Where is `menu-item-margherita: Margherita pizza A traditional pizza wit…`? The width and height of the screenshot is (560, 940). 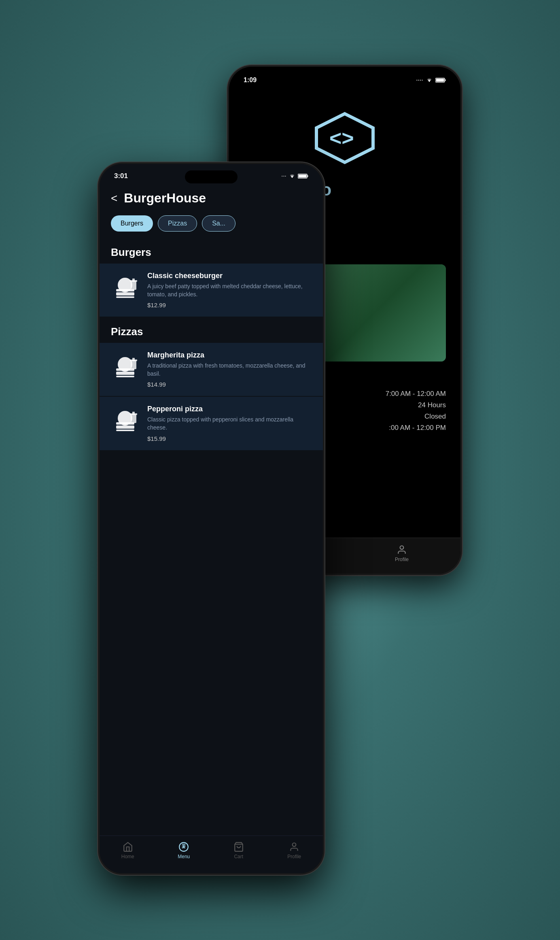 menu-item-margherita: Margherita pizza A traditional pizza wit… is located at coordinates (211, 369).